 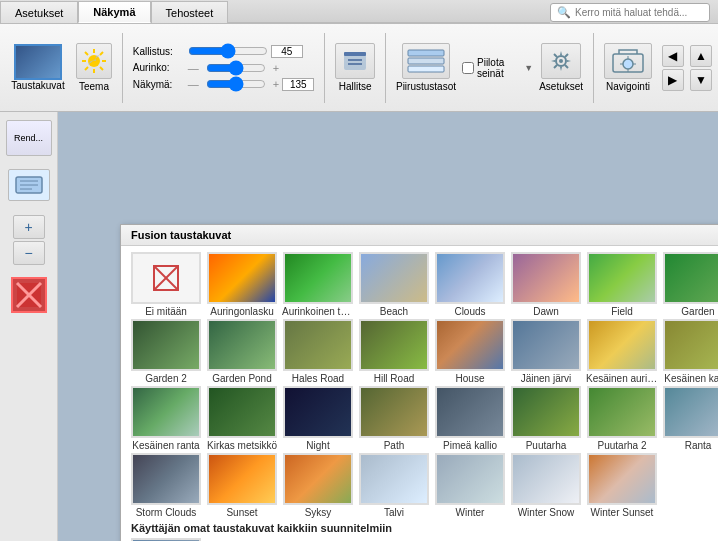 I want to click on kallistus-input, so click(x=287, y=52).